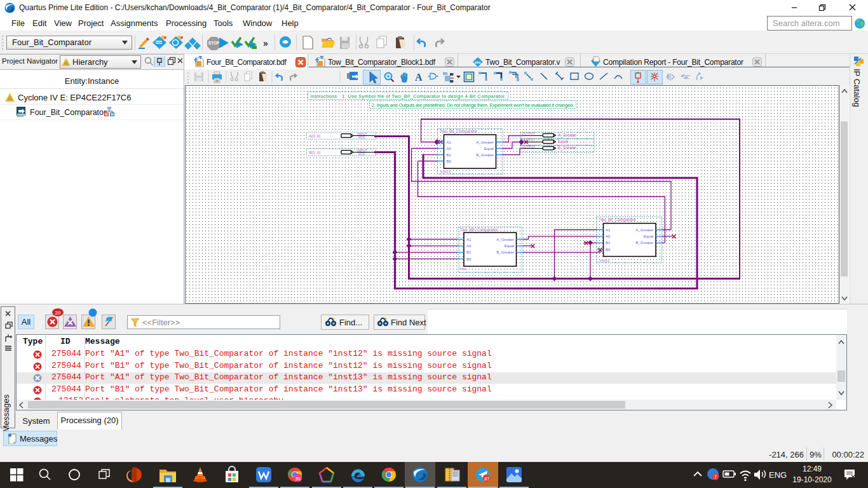  Describe the element at coordinates (419, 78) in the screenshot. I see `svg-text: A` at that location.